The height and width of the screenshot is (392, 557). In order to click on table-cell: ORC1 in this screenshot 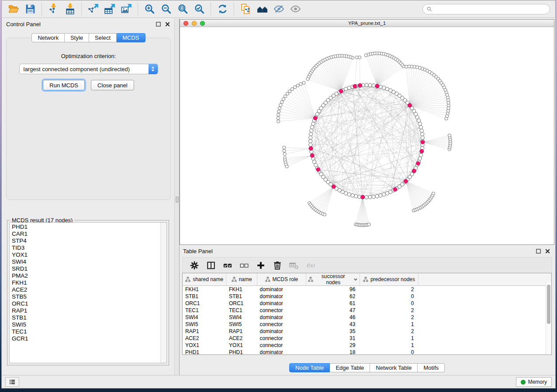, I will do `click(204, 303)`.